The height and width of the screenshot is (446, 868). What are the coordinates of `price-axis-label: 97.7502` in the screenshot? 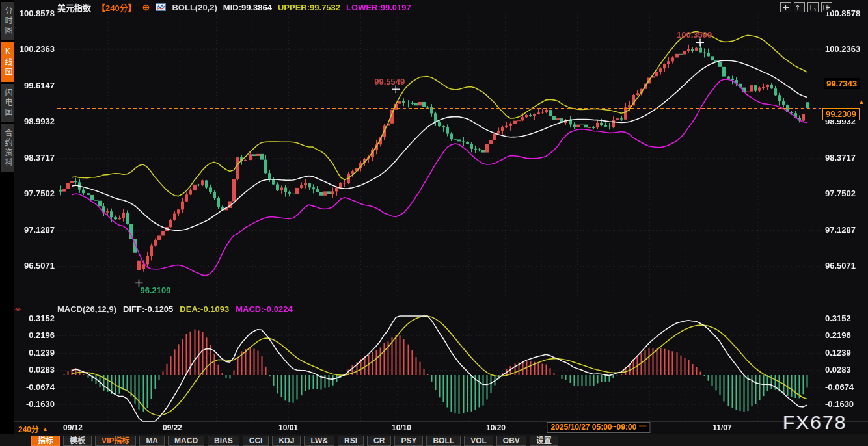 It's located at (841, 194).